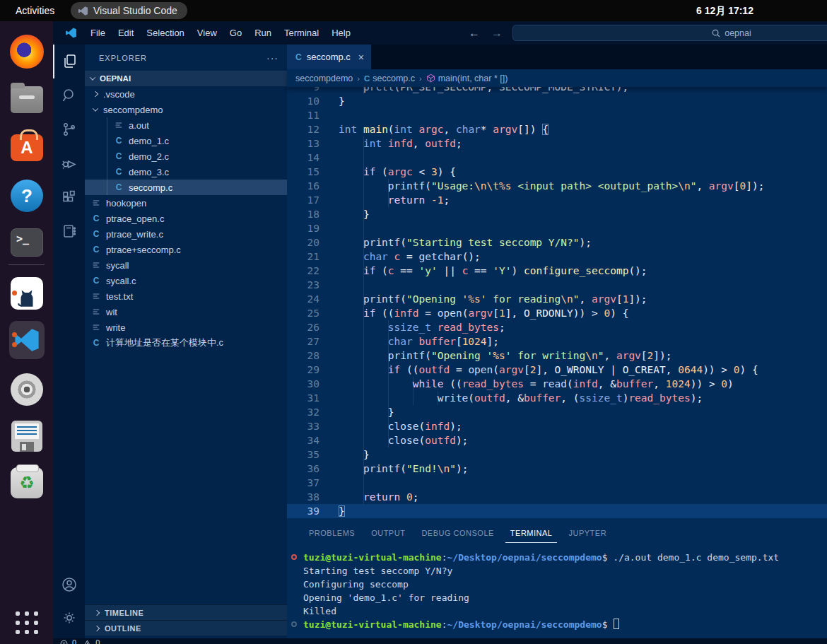 The image size is (827, 644). I want to click on dock-files, so click(27, 100).